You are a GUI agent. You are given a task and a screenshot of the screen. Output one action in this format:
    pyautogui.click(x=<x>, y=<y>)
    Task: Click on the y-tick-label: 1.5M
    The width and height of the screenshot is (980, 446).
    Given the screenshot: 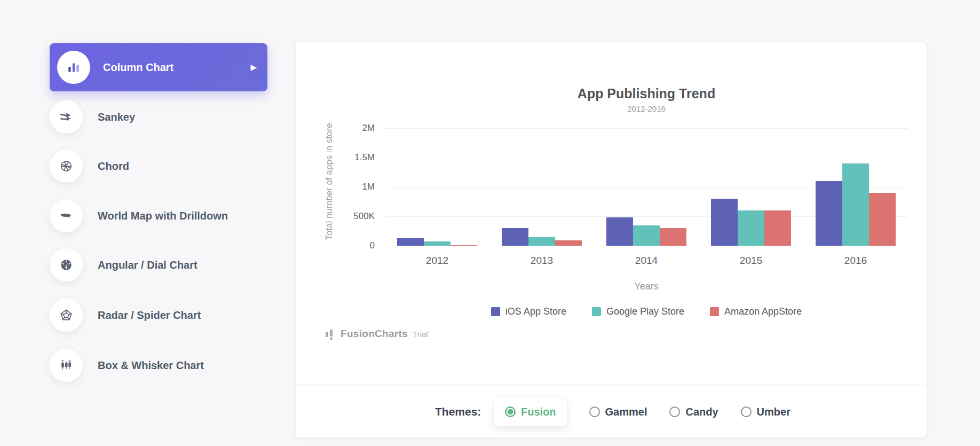 What is the action you would take?
    pyautogui.click(x=351, y=158)
    